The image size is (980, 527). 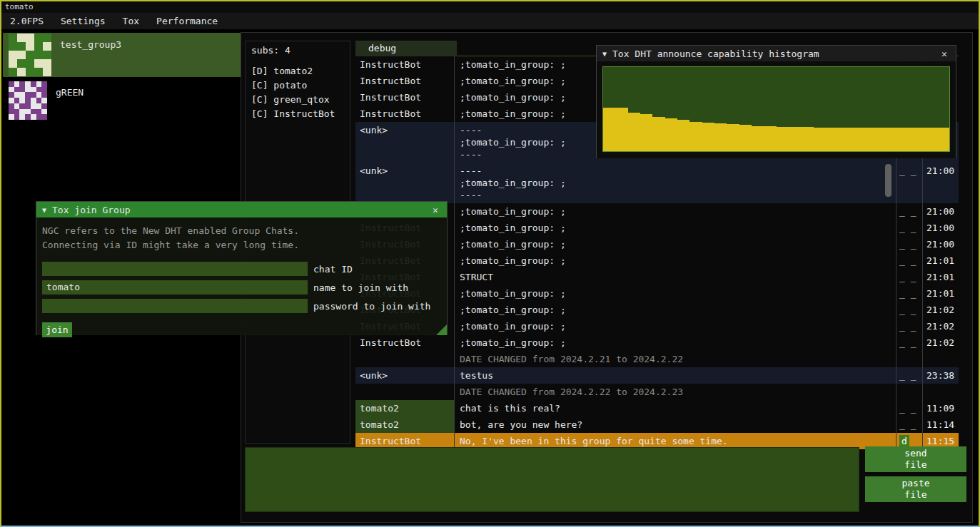 What do you see at coordinates (941, 359) in the screenshot?
I see `message-time` at bounding box center [941, 359].